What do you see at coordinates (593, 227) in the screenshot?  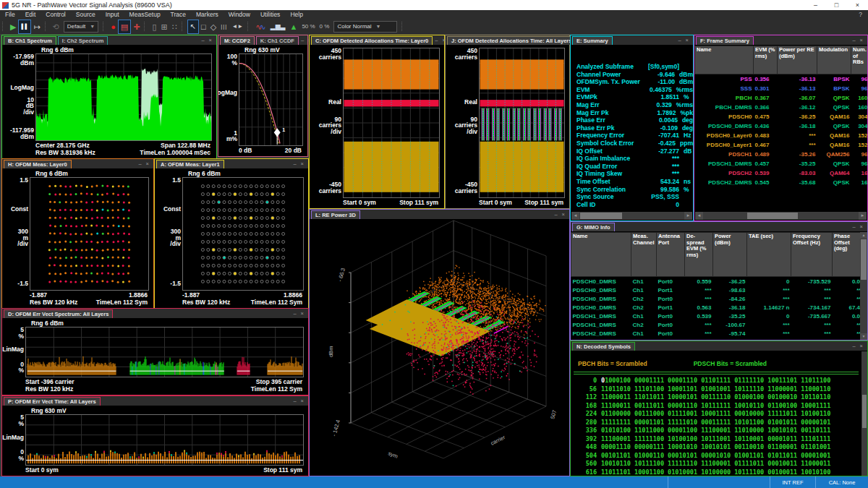 I see `tab-mimo-0: G: MIMO Info` at bounding box center [593, 227].